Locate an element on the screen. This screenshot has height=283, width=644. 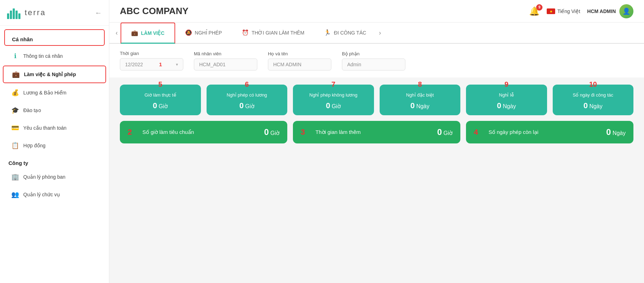
training-icon: 🎓 is located at coordinates (15, 110).